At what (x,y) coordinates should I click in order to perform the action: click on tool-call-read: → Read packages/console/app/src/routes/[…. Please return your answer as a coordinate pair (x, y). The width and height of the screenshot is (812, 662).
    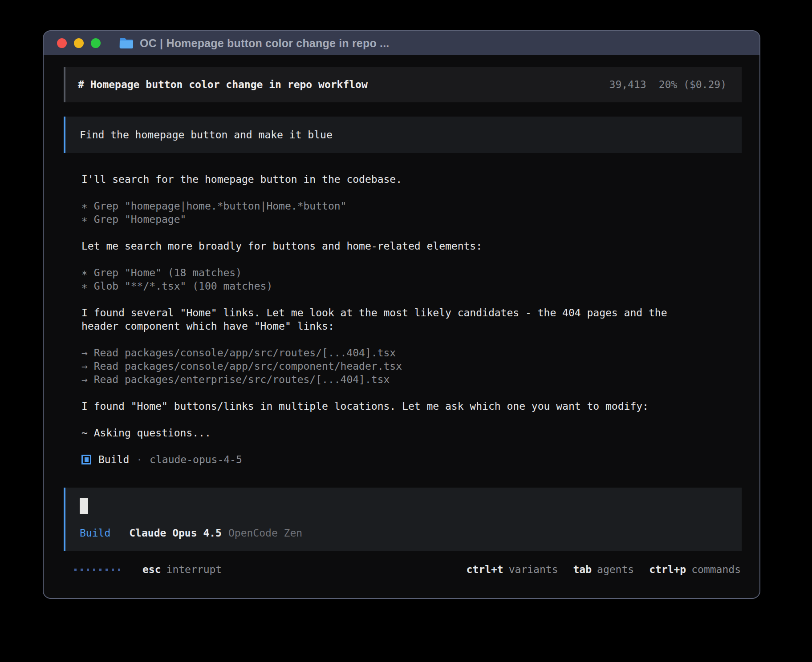
    Looking at the image, I should click on (386, 353).